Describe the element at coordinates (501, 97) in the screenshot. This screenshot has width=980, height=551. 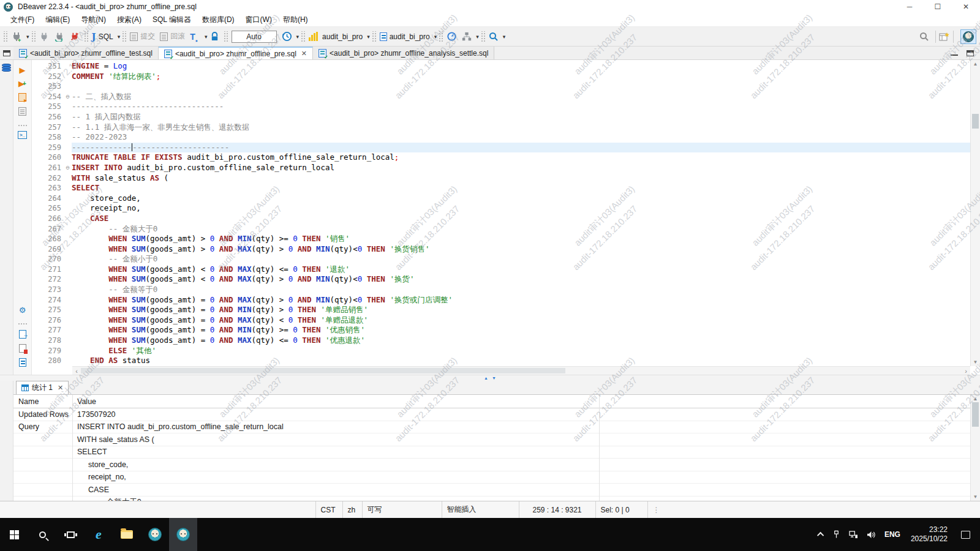
I see `code-line: 254⊖-- 二、插入数据` at that location.